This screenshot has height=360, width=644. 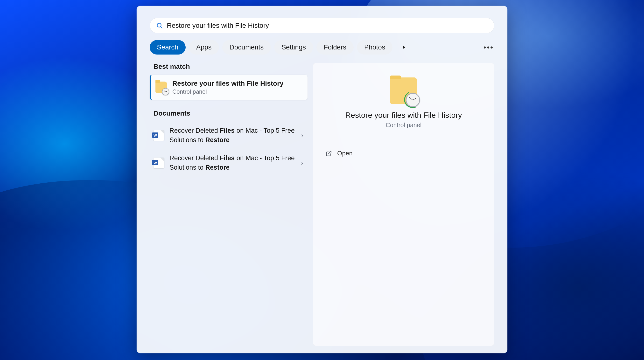 I want to click on open-icon, so click(x=329, y=153).